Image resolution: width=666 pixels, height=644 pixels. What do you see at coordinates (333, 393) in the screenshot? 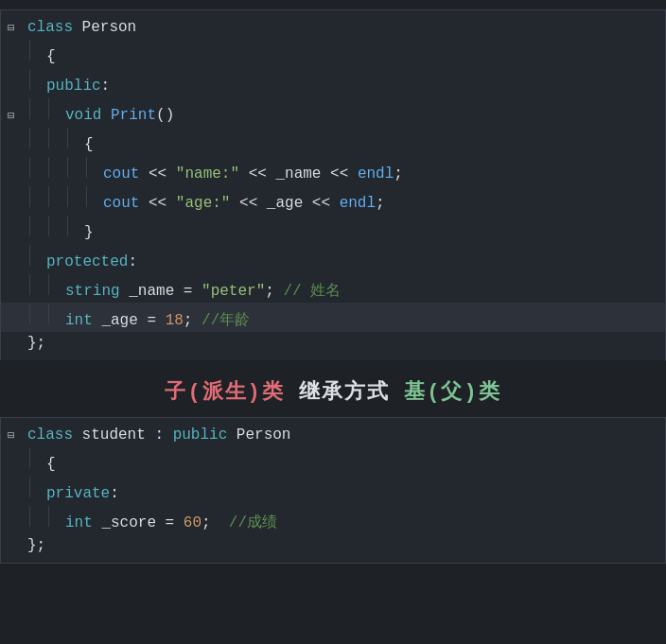
I see `annotation-text: 子(派生)类 继承方式 基(父)类` at bounding box center [333, 393].